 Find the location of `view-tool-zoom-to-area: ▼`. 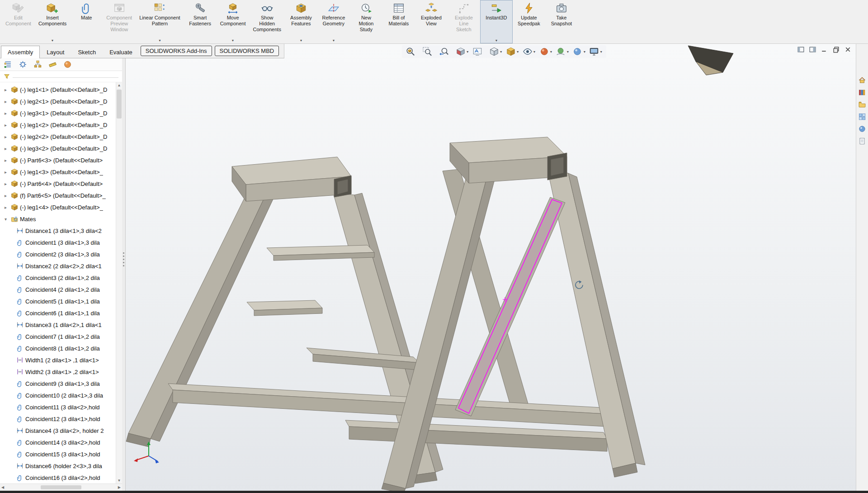

view-tool-zoom-to-area: ▼ is located at coordinates (429, 52).